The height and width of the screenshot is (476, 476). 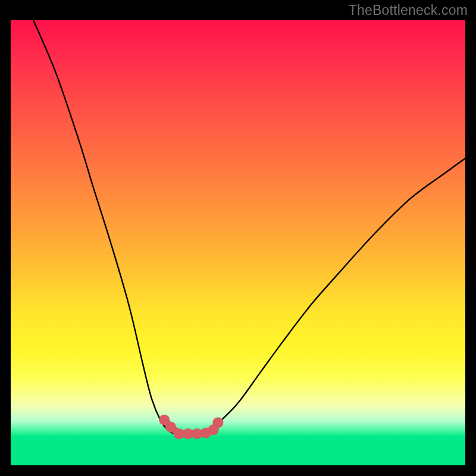 What do you see at coordinates (408, 11) in the screenshot?
I see `watermark-text: TheBottleneck.com` at bounding box center [408, 11].